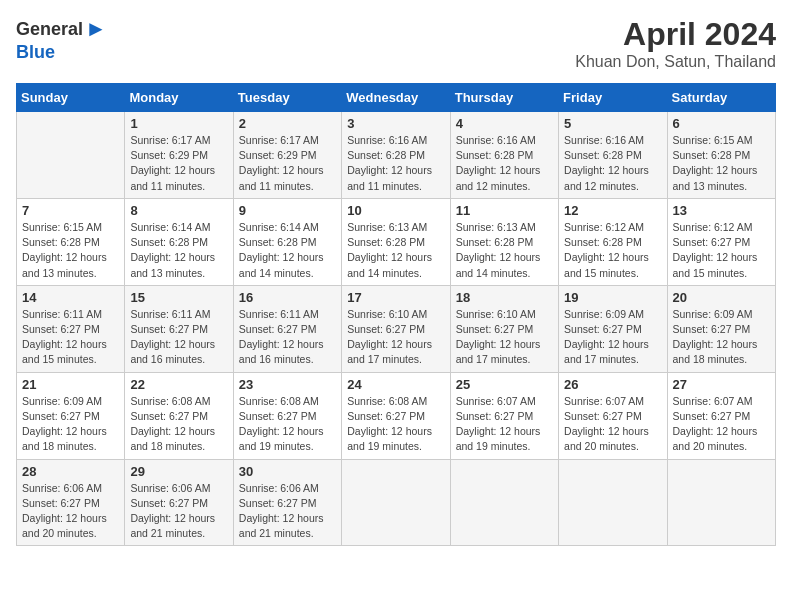 This screenshot has width=792, height=612. I want to click on day-number: 15, so click(178, 298).